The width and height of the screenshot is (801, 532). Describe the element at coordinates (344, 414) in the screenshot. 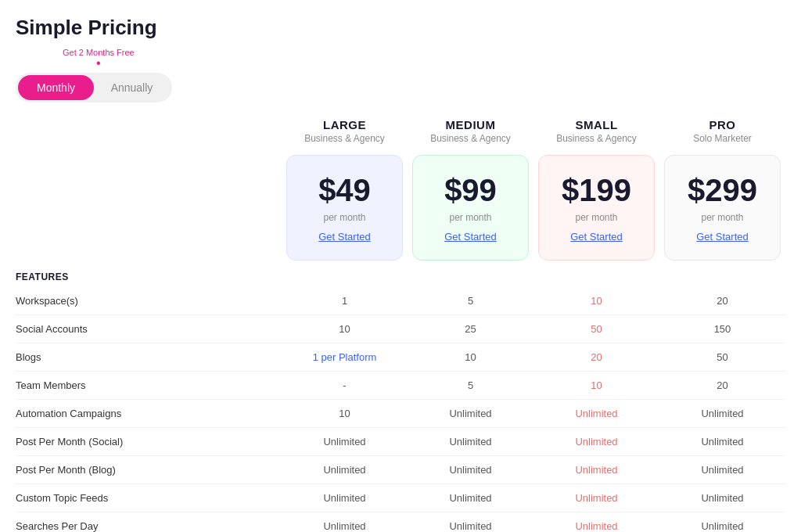

I see `feature-4-pro: 10` at that location.